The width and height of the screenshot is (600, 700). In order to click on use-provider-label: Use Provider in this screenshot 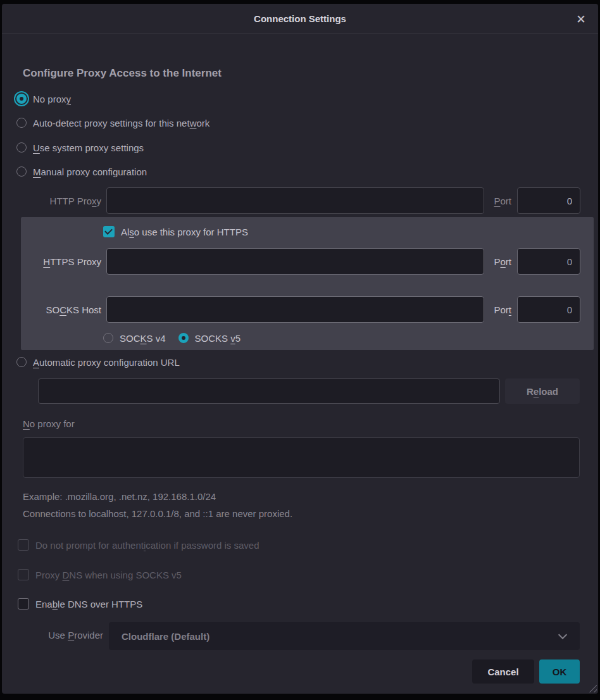, I will do `click(53, 635)`.